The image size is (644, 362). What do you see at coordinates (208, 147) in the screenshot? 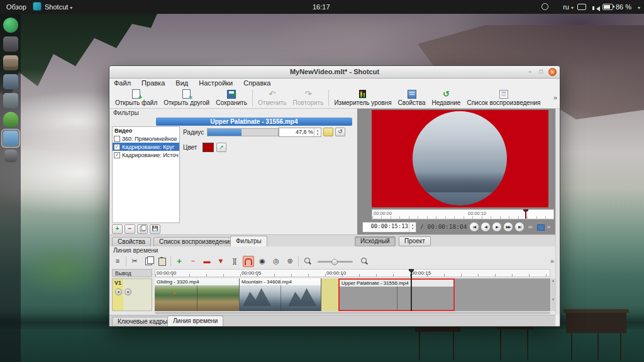
I see `color-swatch` at bounding box center [208, 147].